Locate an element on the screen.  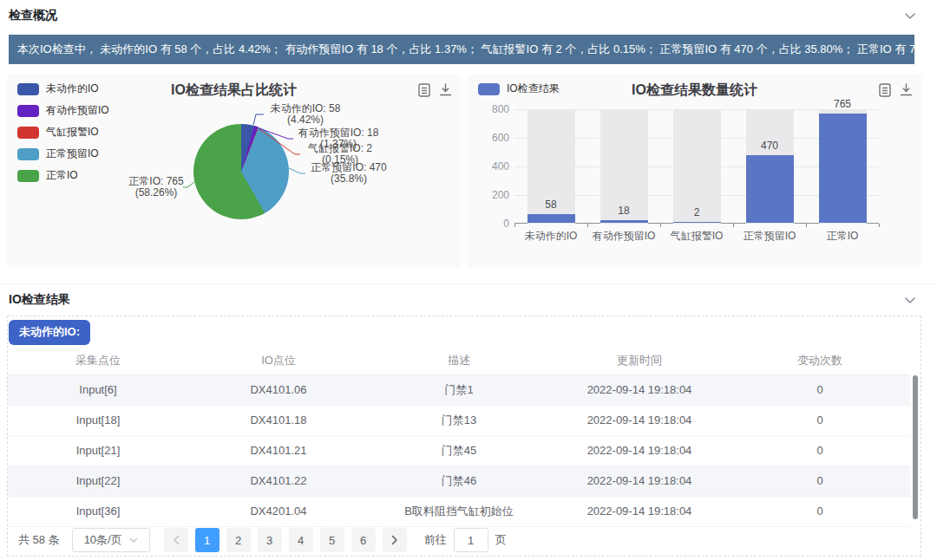
table-row: Input[18]DX4101.18门禁132022-09-14 19:18:0… is located at coordinates (459, 420).